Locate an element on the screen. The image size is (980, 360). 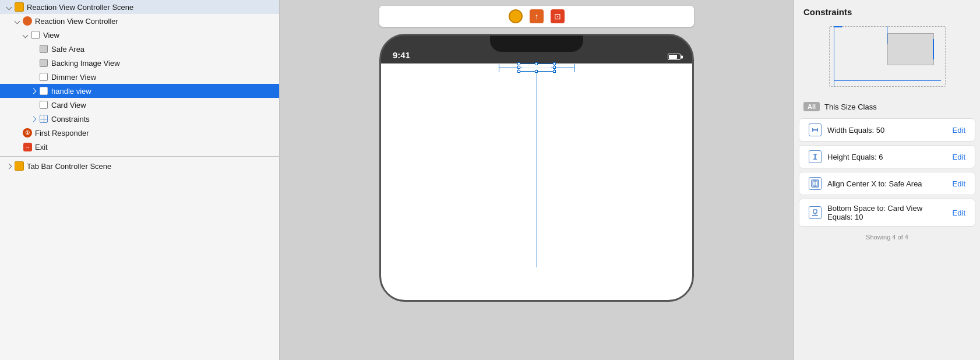
constraint-row-bottom-space: Bottom Space to: Card ViewEquals: 10 Edi… is located at coordinates (887, 213).